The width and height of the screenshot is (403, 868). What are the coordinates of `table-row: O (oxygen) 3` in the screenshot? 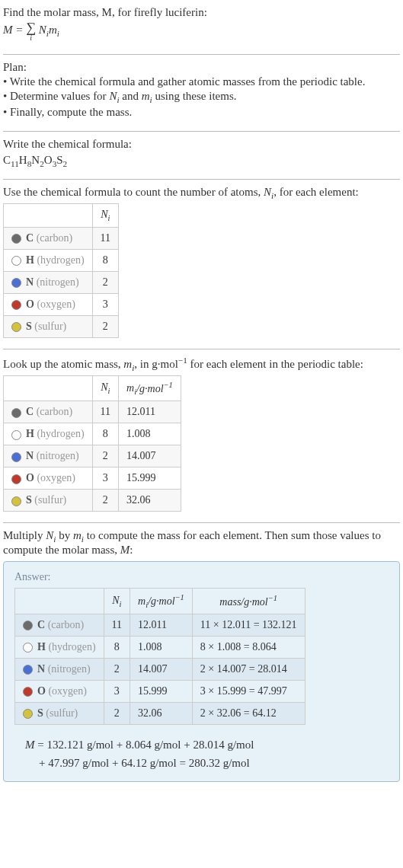 It's located at (61, 305).